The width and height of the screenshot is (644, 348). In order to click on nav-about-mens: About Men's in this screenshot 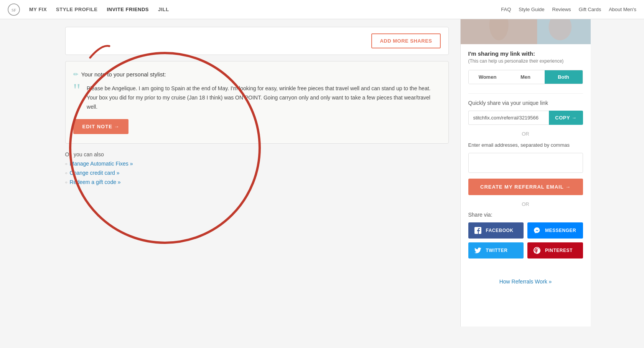, I will do `click(623, 9)`.